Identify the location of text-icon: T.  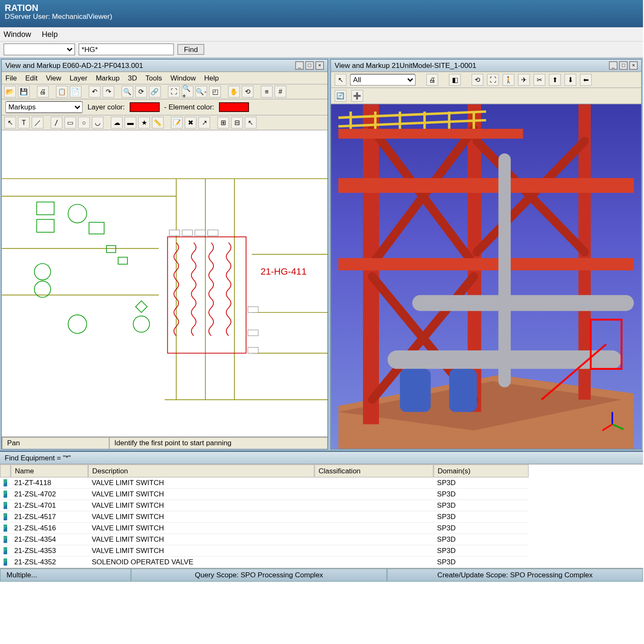
(24, 122).